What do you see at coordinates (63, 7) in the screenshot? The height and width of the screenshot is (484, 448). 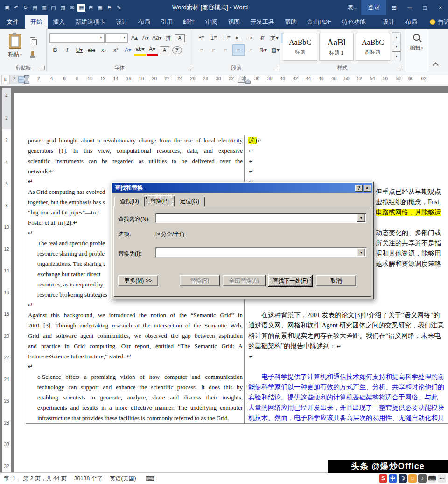 I see `open-folder-icon: ▧` at bounding box center [63, 7].